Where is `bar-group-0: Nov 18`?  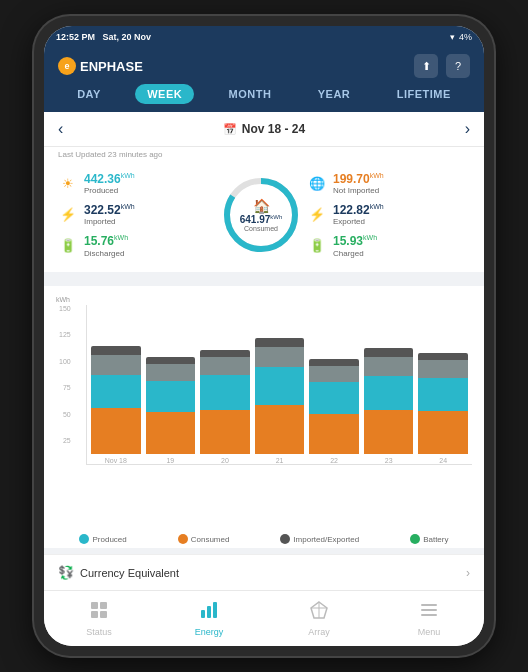 bar-group-0: Nov 18 is located at coordinates (116, 405).